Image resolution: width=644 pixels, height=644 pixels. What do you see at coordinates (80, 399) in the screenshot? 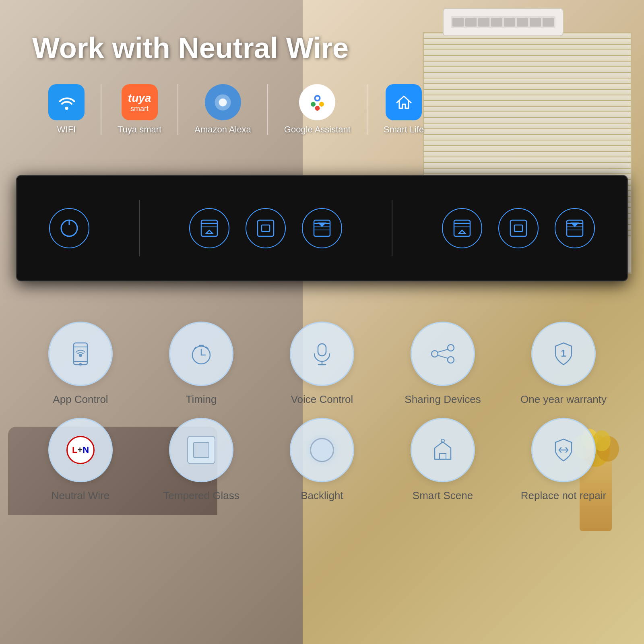
I see `feature-label-app: App Control` at bounding box center [80, 399].